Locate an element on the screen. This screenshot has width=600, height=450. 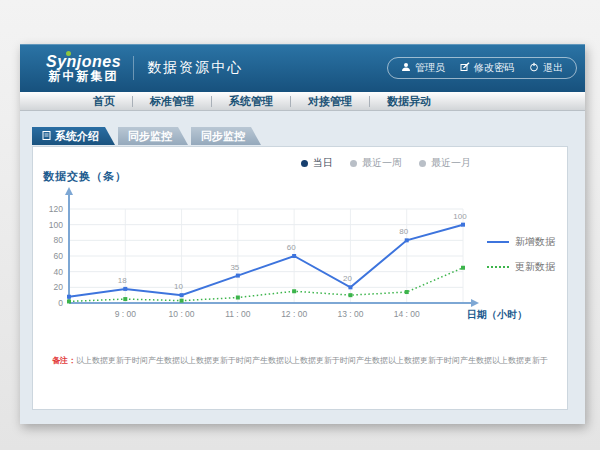
nav-item-standard-mgmt: 标准管理 is located at coordinates (172, 102).